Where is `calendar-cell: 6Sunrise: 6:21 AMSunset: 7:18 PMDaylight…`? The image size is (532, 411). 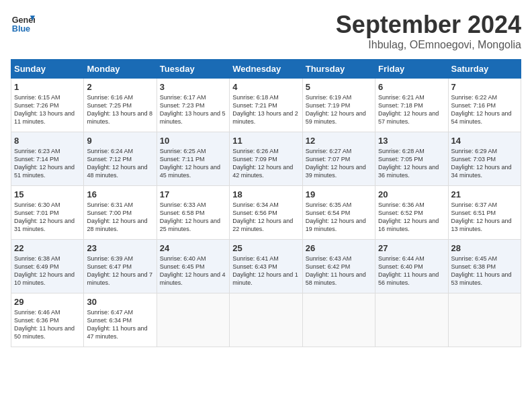
calendar-cell: 6Sunrise: 6:21 AMSunset: 7:18 PMDaylight… is located at coordinates (412, 105).